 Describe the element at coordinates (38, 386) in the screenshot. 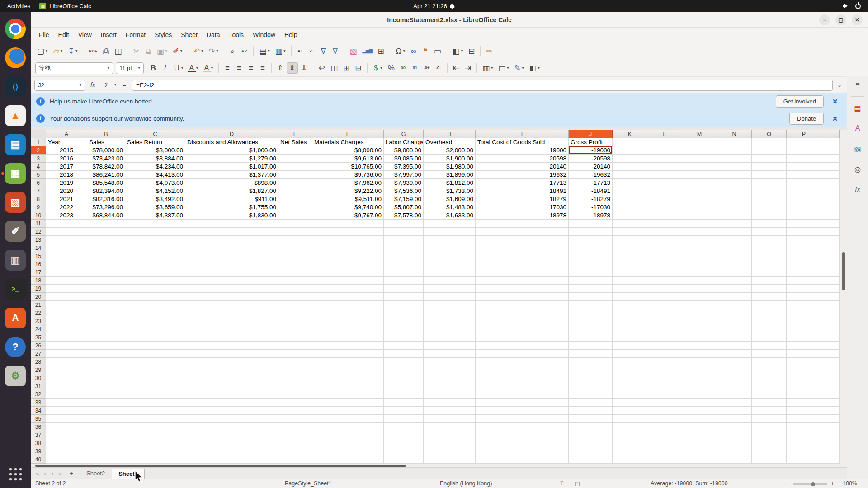

I see `row-header-31: 31` at that location.